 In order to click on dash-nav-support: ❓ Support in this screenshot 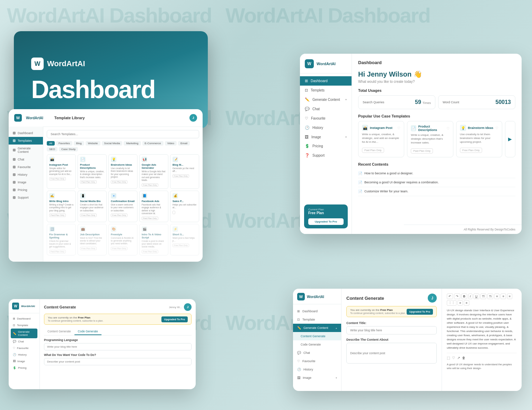, I will do `click(326, 155)`.